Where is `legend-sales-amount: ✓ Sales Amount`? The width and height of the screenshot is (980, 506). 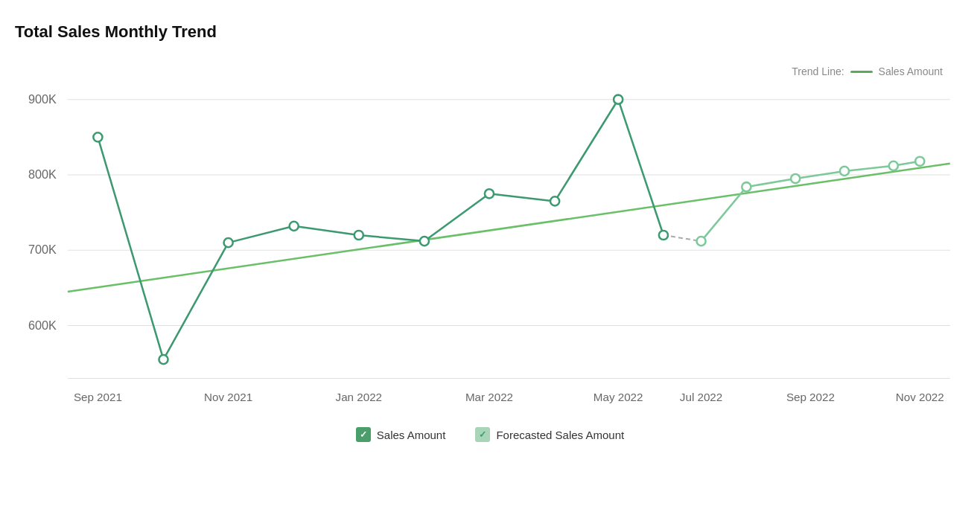
legend-sales-amount: ✓ Sales Amount is located at coordinates (401, 435).